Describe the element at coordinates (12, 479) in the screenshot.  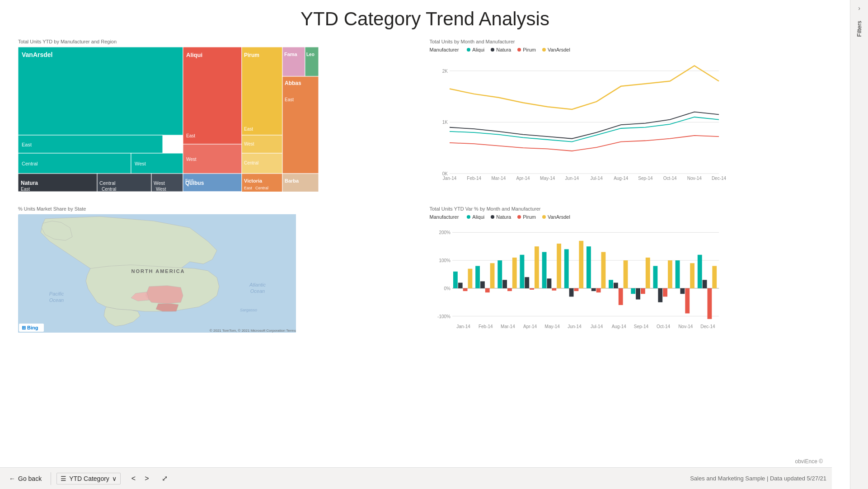
I see `go-back-arrow-icon: ←` at that location.